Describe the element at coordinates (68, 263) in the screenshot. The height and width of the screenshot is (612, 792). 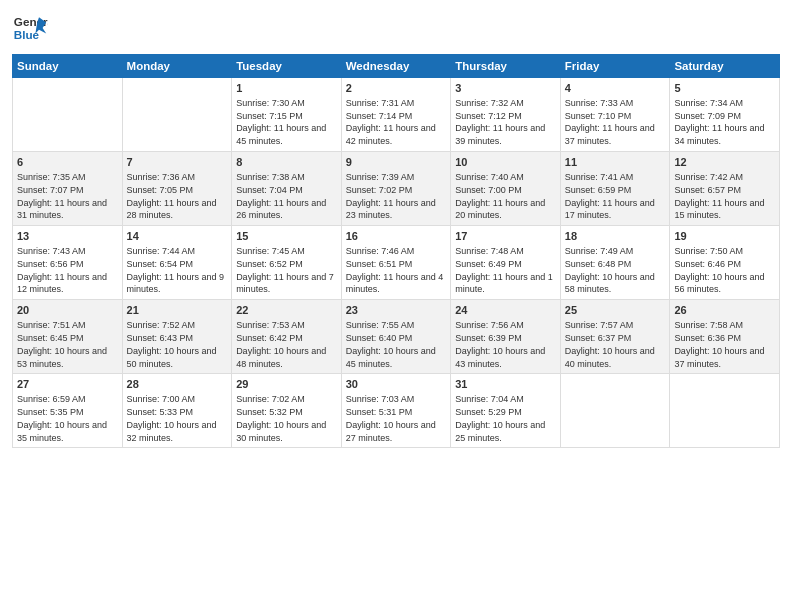
I see `calendar-cell: 13Sunrise: 7:43 AMSunset: 6:56 PMDayligh…` at that location.